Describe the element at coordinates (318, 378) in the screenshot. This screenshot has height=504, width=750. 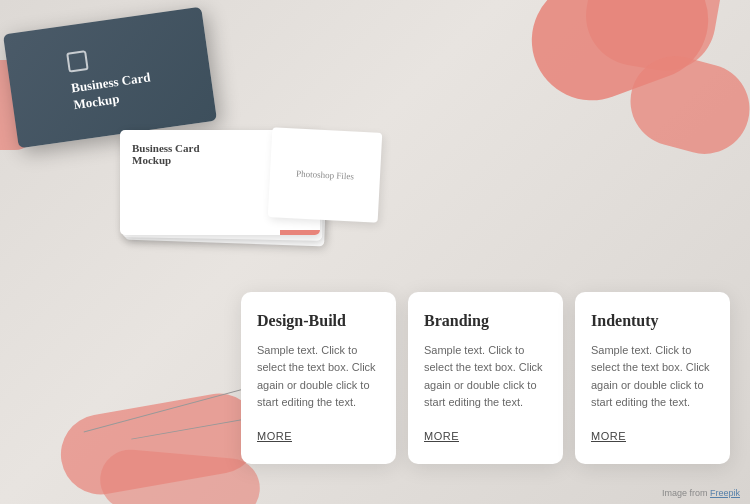
I see `service-card-design-build: Design-Build Sample text. Click to selec…` at that location.